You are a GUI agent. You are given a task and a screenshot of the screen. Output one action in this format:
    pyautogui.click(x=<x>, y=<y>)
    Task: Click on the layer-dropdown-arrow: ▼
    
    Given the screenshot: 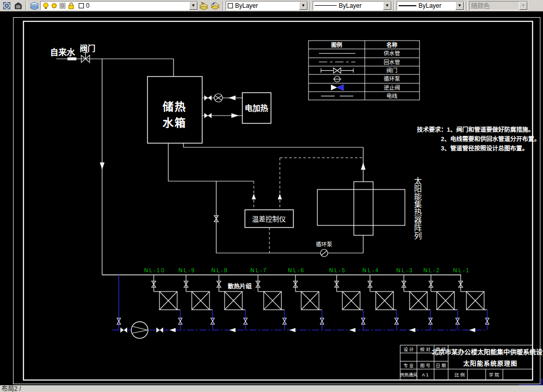 What is the action you would take?
    pyautogui.click(x=193, y=6)
    